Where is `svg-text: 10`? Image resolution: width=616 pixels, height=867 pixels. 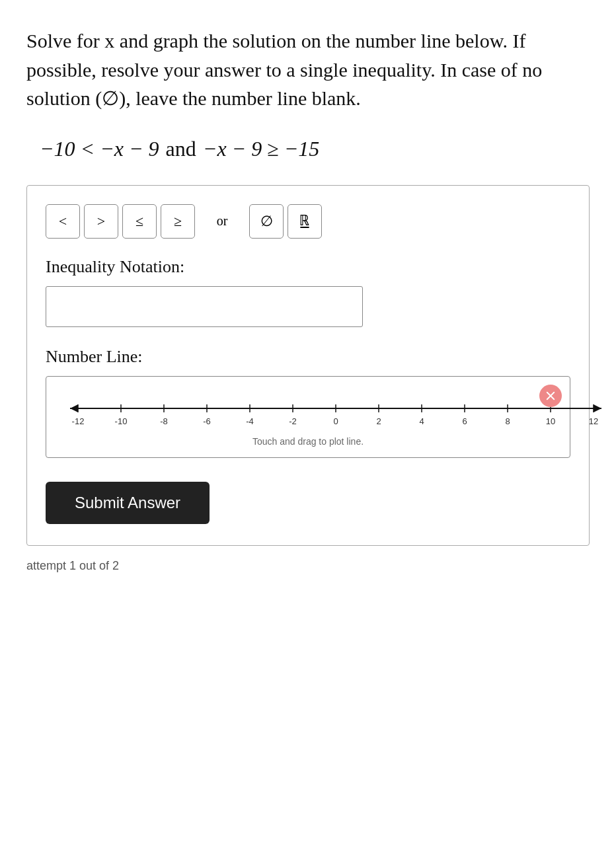 svg-text: 10 is located at coordinates (551, 422).